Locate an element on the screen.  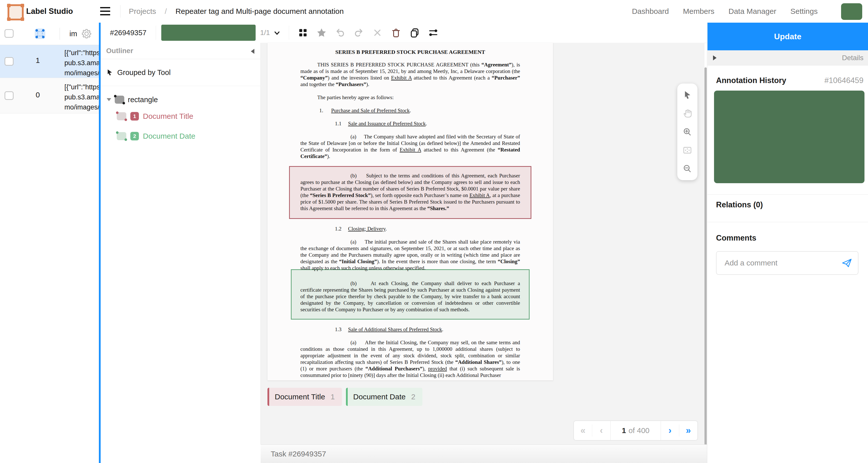
column-divider is located at coordinates (60, 34).